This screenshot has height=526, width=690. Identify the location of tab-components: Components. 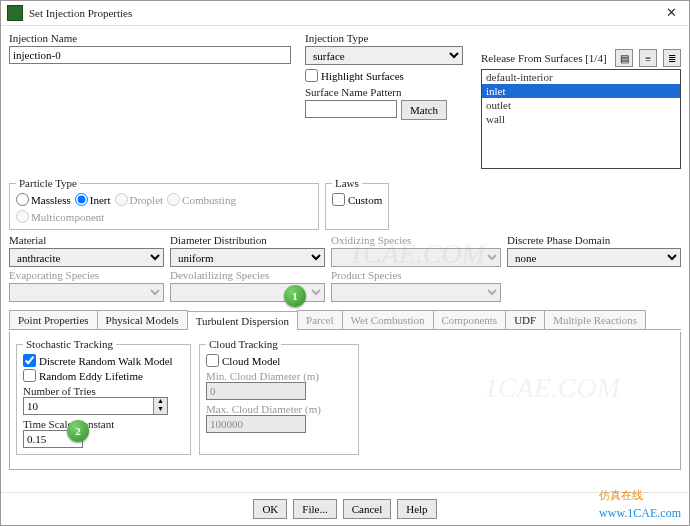
(470, 320).